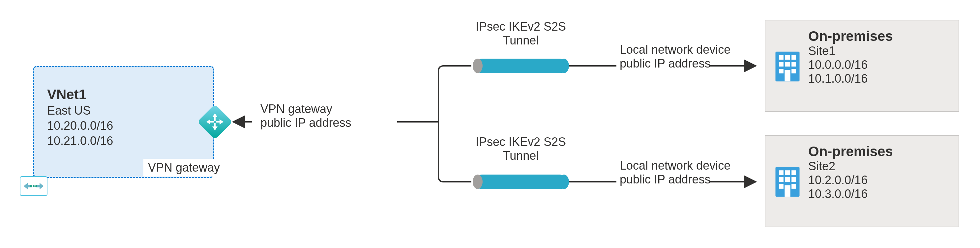  Describe the element at coordinates (879, 36) in the screenshot. I see `site0-title: On-premises` at that location.